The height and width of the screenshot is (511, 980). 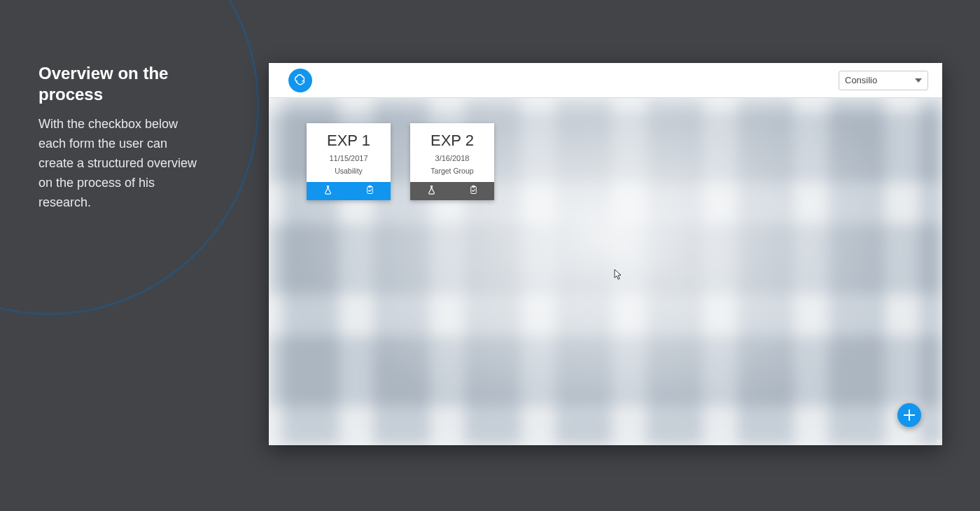 What do you see at coordinates (349, 171) in the screenshot?
I see `experiment-tag: Usability` at bounding box center [349, 171].